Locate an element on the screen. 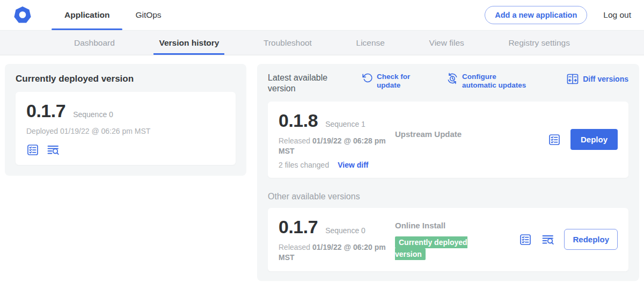 This screenshot has width=644, height=288. clock-sync-icon is located at coordinates (452, 78).